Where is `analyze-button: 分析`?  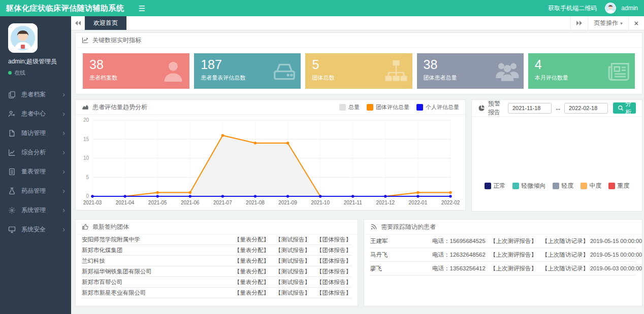 analyze-button: 分析 is located at coordinates (625, 108).